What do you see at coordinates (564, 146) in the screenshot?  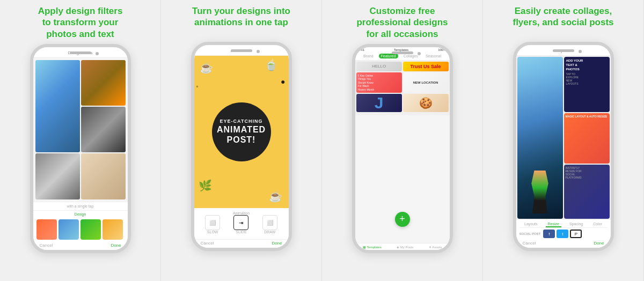 I see `phone-4: Layouts ADD YOURTEXT &PHOTOS TAP TOEXPLO…` at bounding box center [564, 146].